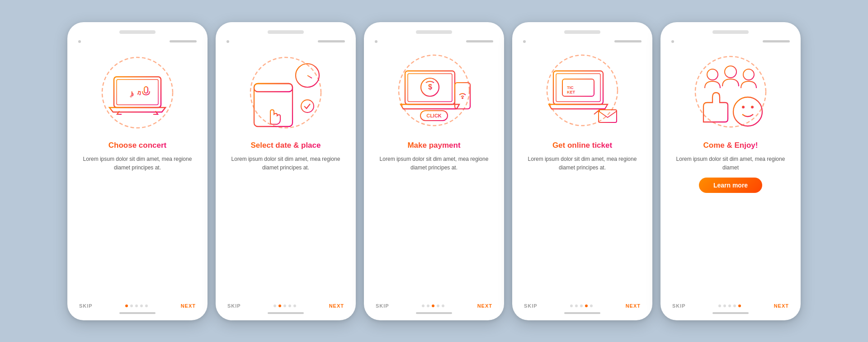 This screenshot has height=342, width=868. I want to click on phone-2-footer: SKIP NEXT, so click(286, 306).